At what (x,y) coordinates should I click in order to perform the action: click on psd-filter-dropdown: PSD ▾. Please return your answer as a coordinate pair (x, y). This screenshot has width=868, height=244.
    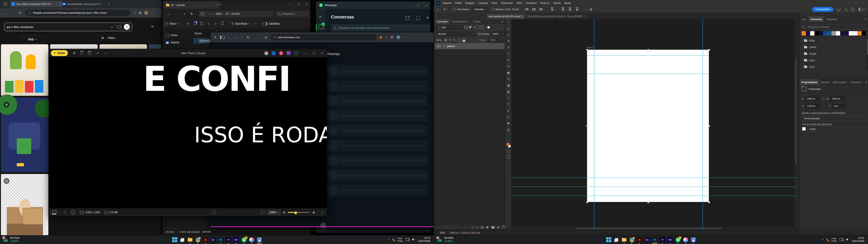
    Looking at the image, I should click on (32, 39).